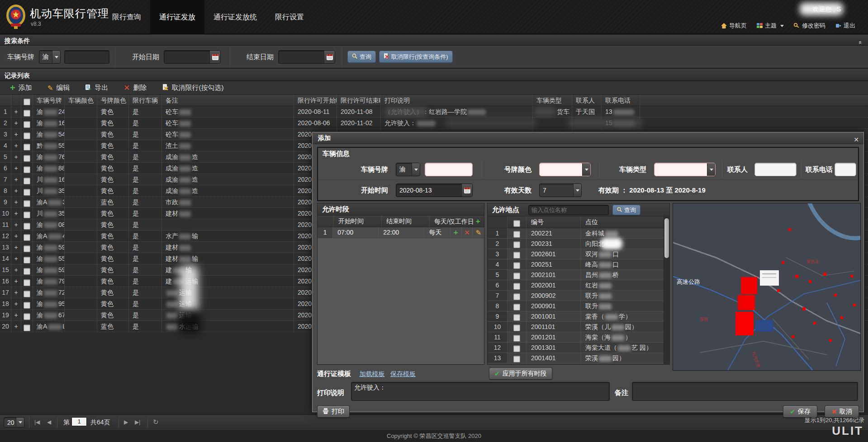 The image size is (868, 442). Describe the element at coordinates (403, 374) in the screenshot. I see `save-template-link: 保存模板` at that location.